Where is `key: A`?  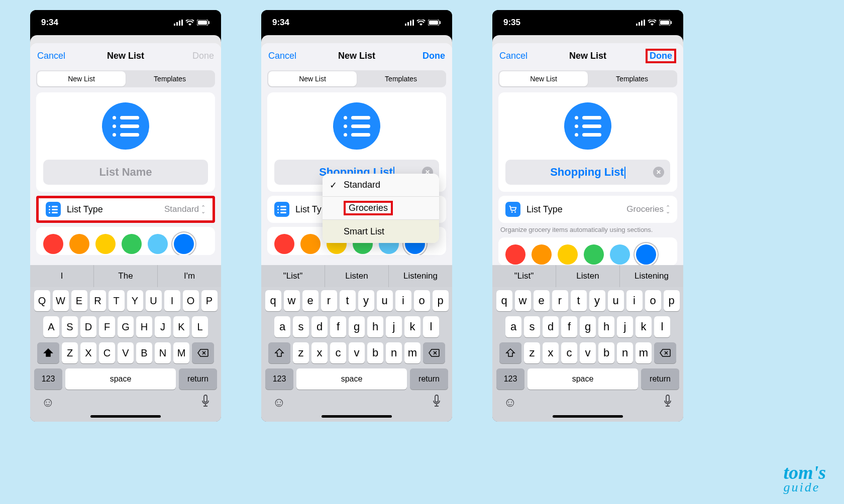 key: A is located at coordinates (51, 327).